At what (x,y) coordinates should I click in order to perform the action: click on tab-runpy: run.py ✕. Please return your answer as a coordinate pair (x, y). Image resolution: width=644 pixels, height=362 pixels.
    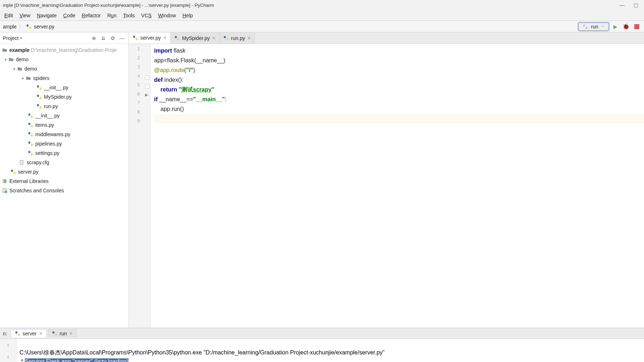
    Looking at the image, I should click on (237, 38).